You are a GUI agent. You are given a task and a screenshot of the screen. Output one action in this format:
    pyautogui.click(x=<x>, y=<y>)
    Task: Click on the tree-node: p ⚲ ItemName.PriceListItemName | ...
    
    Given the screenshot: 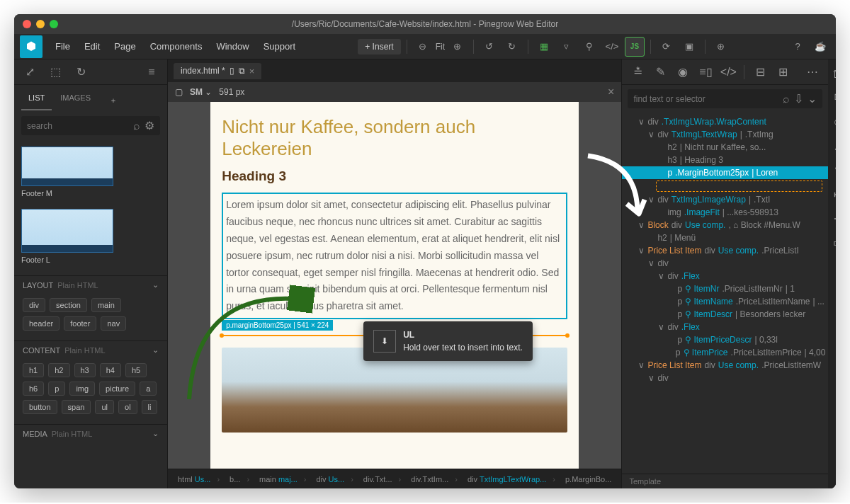 What is the action you would take?
    pyautogui.click(x=725, y=302)
    